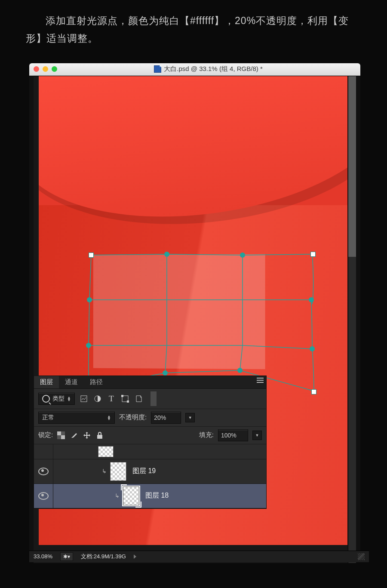  What do you see at coordinates (154, 496) in the screenshot?
I see `layer-name: 图层 18` at bounding box center [154, 496].